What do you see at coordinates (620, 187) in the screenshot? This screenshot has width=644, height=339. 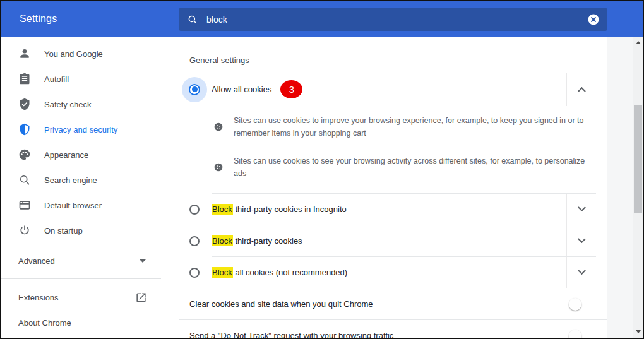 I see `content-background` at bounding box center [620, 187].